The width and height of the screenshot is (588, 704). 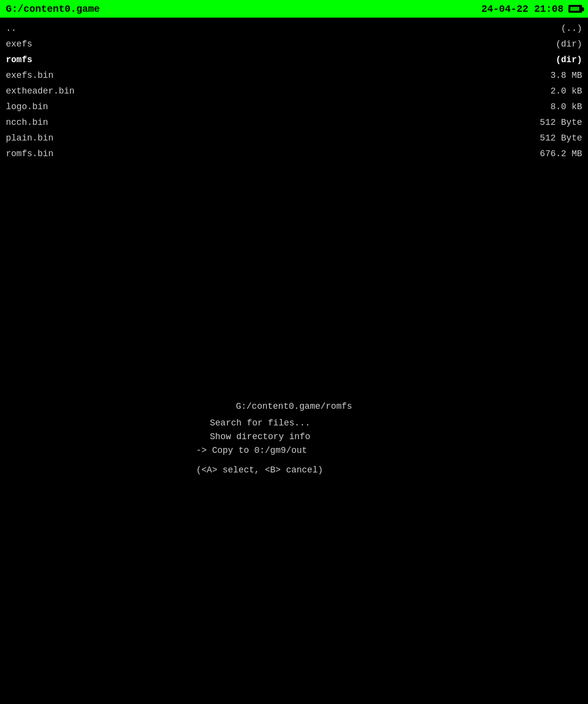 What do you see at coordinates (294, 138) in the screenshot?
I see `file-row: plain.bin512 Byte` at bounding box center [294, 138].